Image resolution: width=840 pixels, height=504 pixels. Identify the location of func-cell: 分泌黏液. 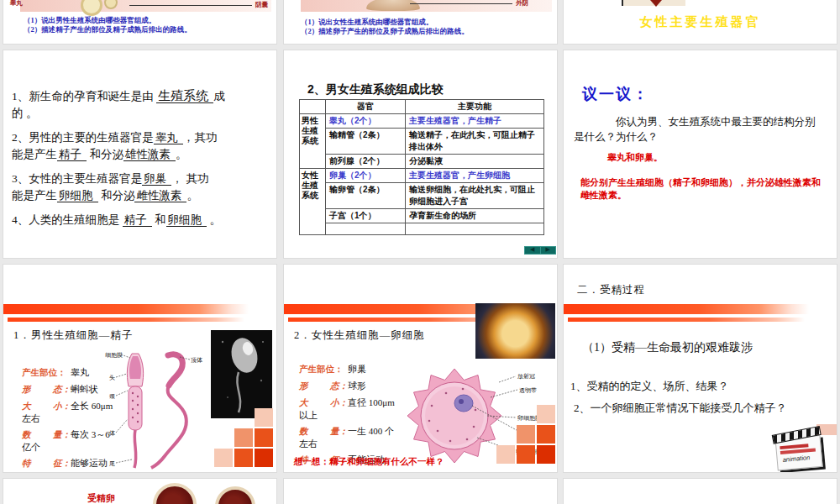
(475, 161).